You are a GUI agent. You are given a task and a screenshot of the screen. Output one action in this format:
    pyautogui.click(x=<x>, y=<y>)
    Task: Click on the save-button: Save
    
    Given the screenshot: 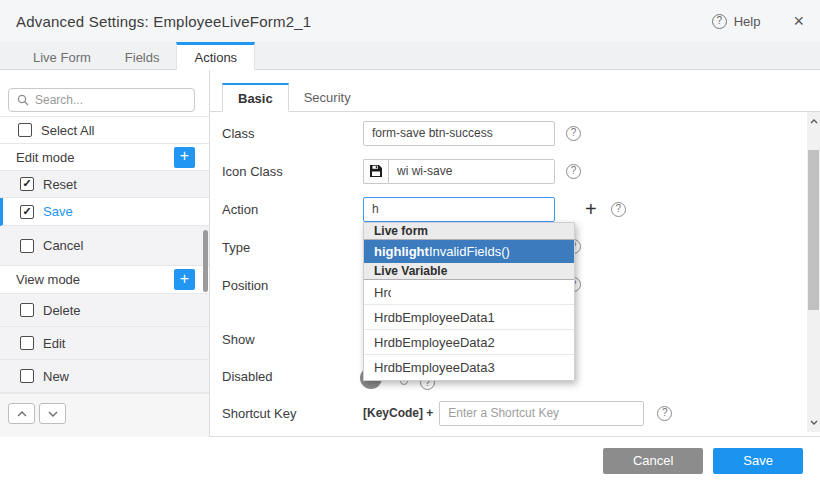 What is the action you would take?
    pyautogui.click(x=758, y=461)
    